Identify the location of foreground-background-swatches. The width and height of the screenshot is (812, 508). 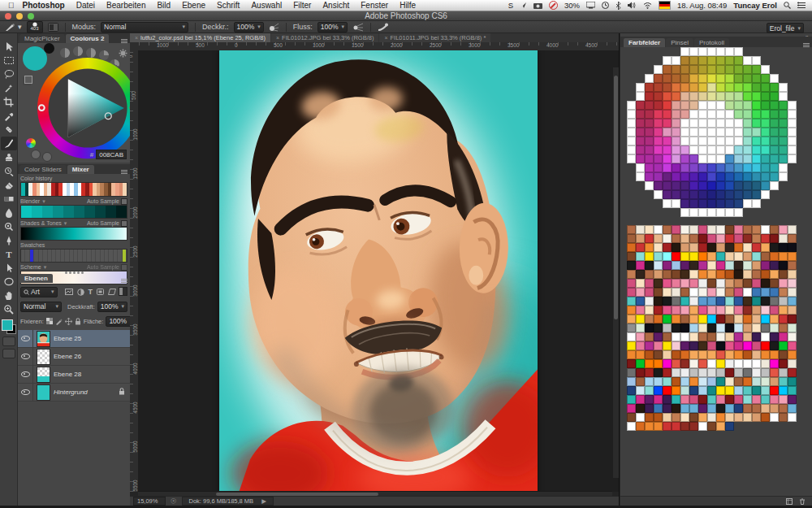
(9, 327).